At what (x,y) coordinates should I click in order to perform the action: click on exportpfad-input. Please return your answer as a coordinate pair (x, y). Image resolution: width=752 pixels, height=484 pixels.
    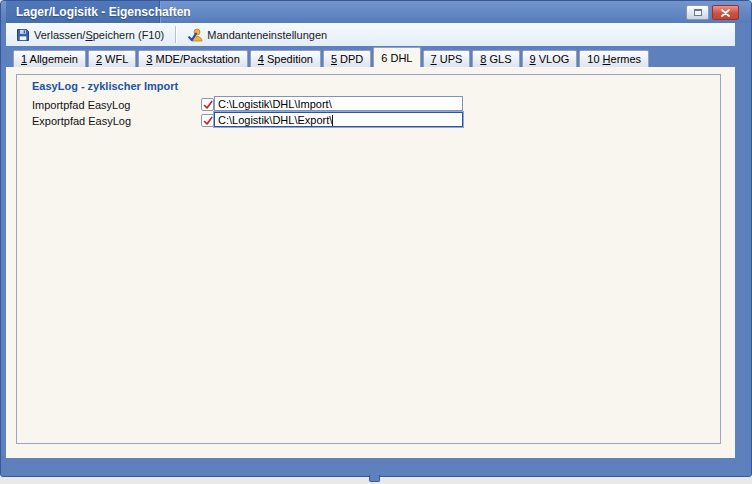
    Looking at the image, I should click on (338, 120).